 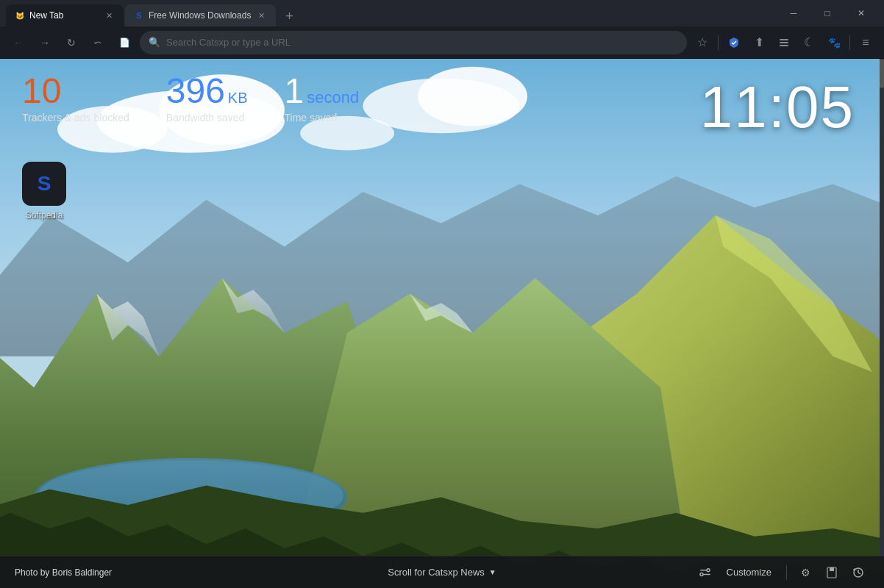 What do you see at coordinates (782, 573) in the screenshot?
I see `bottom-right-controls: Customize ⚙` at bounding box center [782, 573].